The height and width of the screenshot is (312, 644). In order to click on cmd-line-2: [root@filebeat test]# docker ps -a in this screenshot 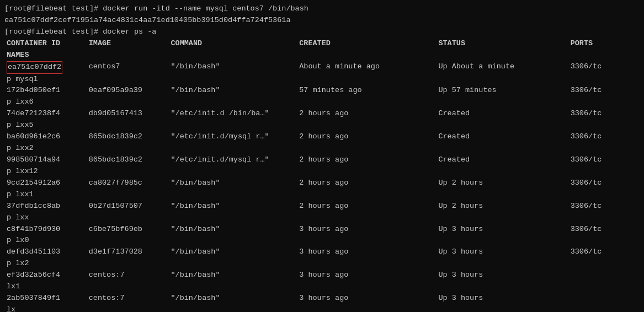, I will do `click(322, 32)`.